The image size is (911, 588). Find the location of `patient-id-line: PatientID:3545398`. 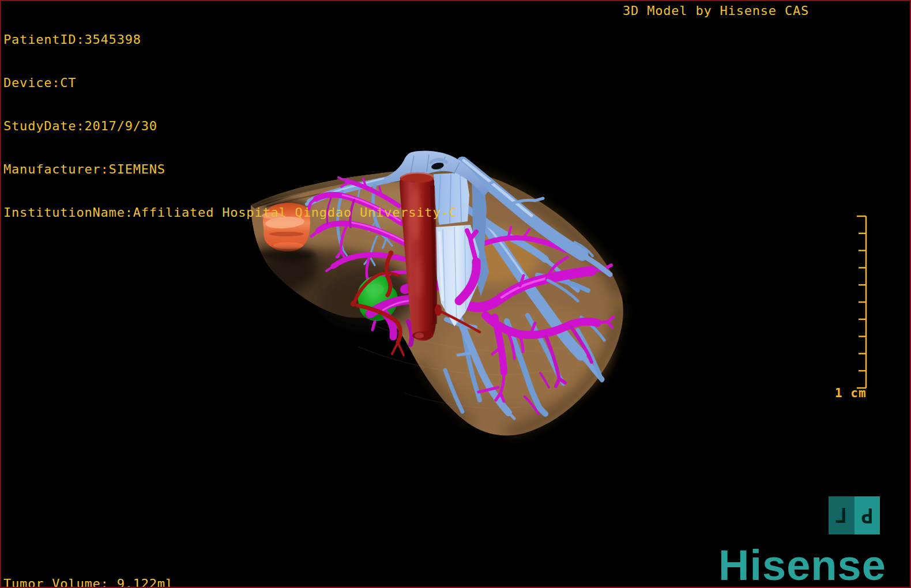

patient-id-line: PatientID:3545398 is located at coordinates (231, 39).